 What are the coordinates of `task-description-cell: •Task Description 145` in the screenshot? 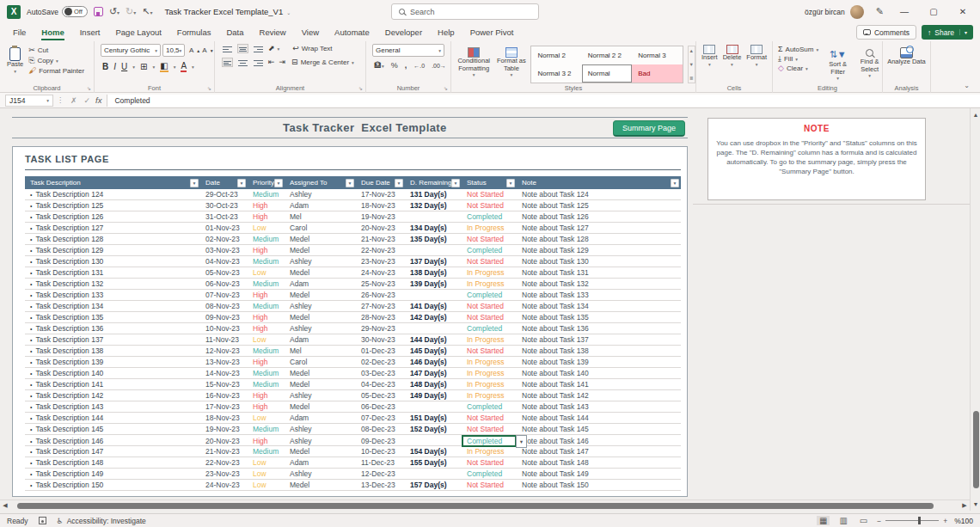 It's located at (113, 429).